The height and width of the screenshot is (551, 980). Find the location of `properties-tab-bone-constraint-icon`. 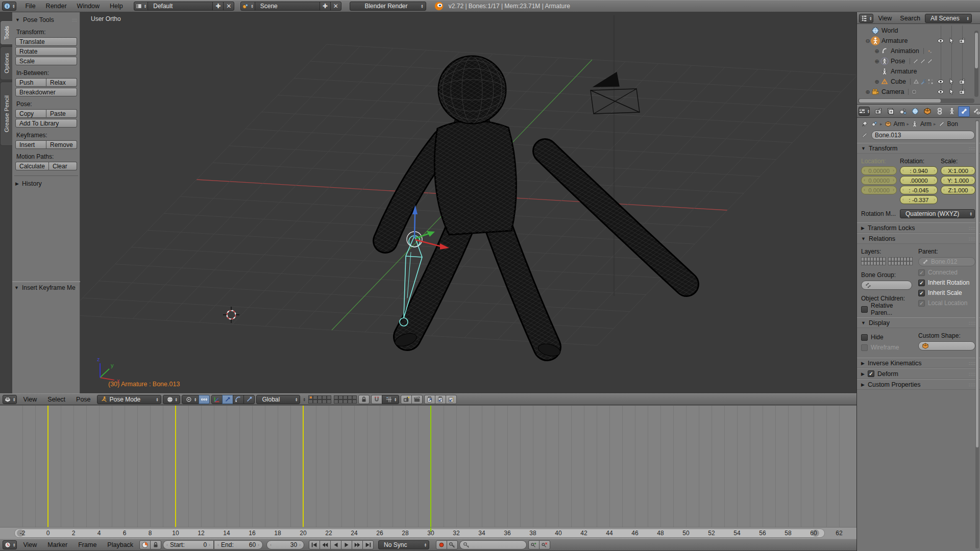

properties-tab-bone-constraint-icon is located at coordinates (975, 111).